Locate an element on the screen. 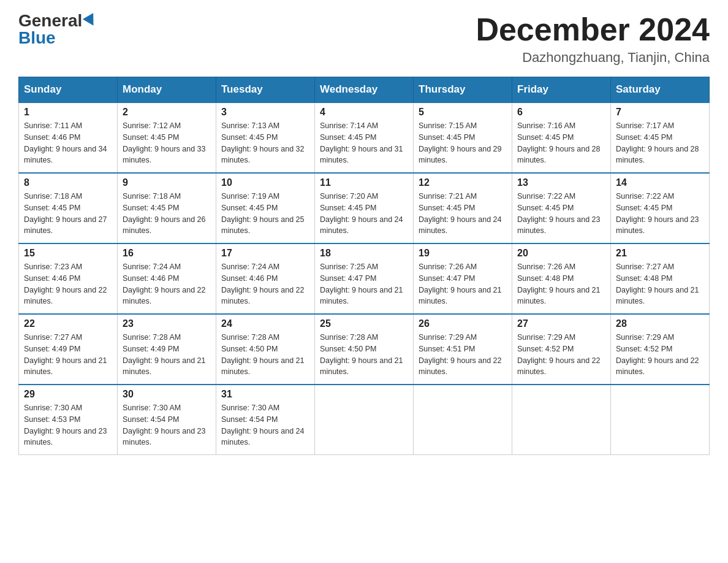 The height and width of the screenshot is (563, 728). day-info: Sunrise: 7:20 AMSunset: 4:45 PMDaylight:… is located at coordinates (364, 213).